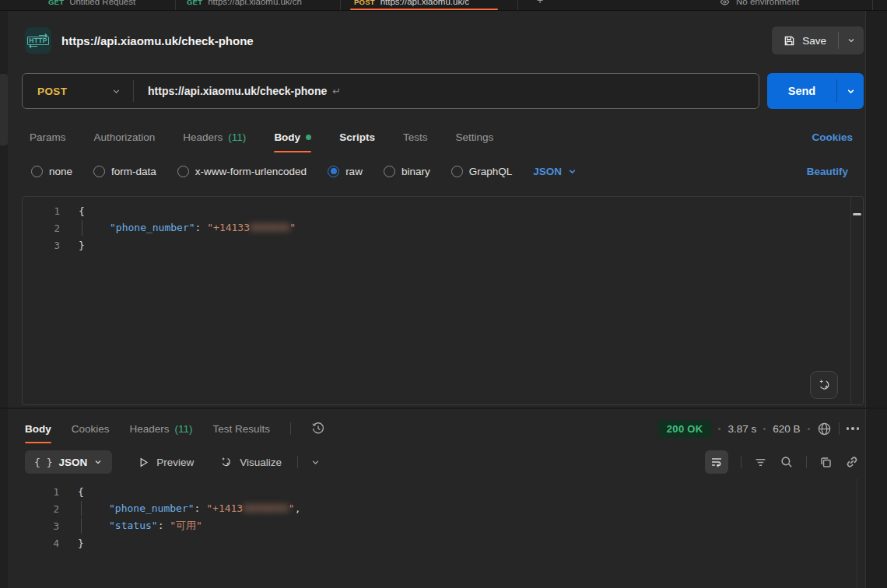 This screenshot has width=887, height=588. What do you see at coordinates (357, 137) in the screenshot?
I see `tab-scripts: Scripts` at bounding box center [357, 137].